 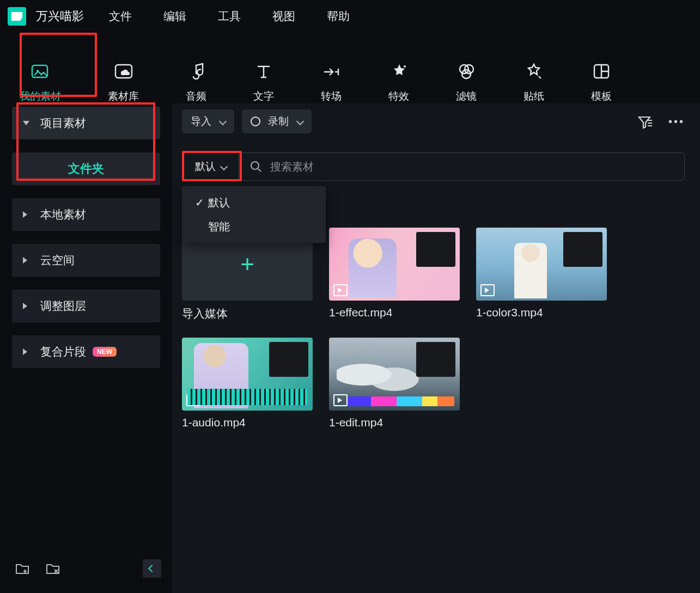 I want to click on collapse-sidebar-button, so click(x=152, y=568).